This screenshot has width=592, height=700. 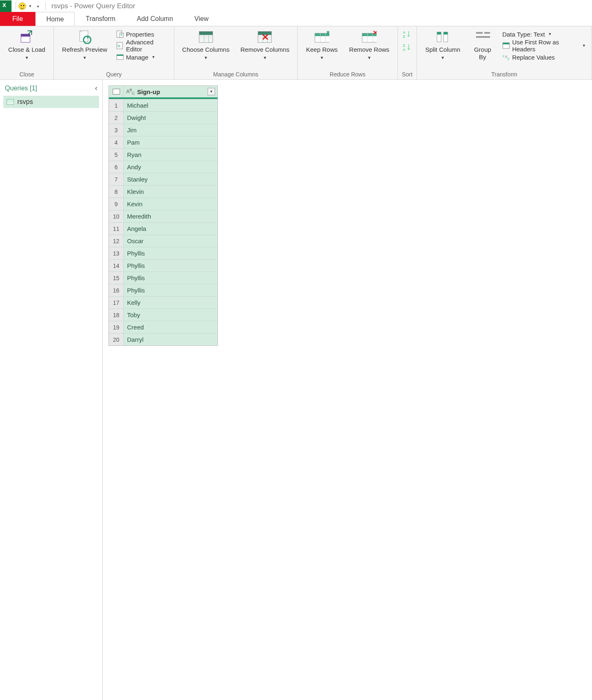 What do you see at coordinates (506, 57) in the screenshot?
I see `replace-icon: 12` at bounding box center [506, 57].